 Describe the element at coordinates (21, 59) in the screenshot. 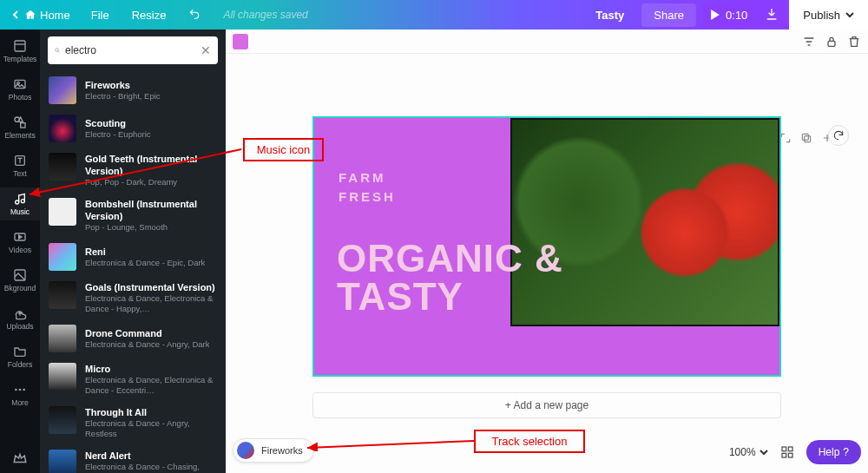

I see `rail-label: Templates` at that location.